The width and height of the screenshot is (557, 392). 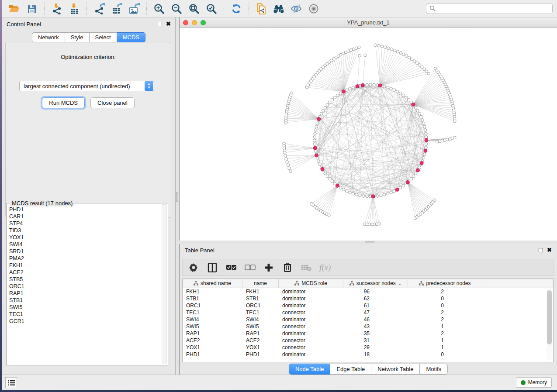 I want to click on save-icon, so click(x=32, y=9).